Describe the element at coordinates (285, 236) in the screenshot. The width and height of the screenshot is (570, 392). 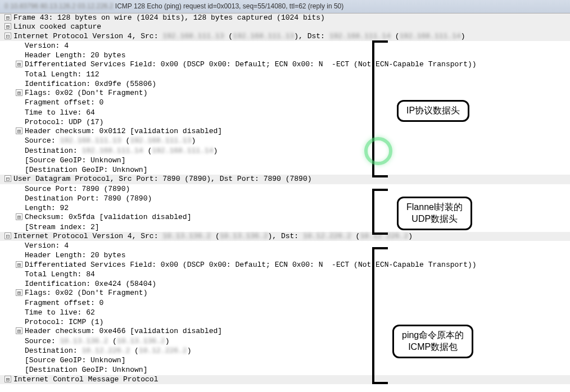
I see `tree-row: ⊟Internet Protocol Version 4, Src: 10.13…` at that location.